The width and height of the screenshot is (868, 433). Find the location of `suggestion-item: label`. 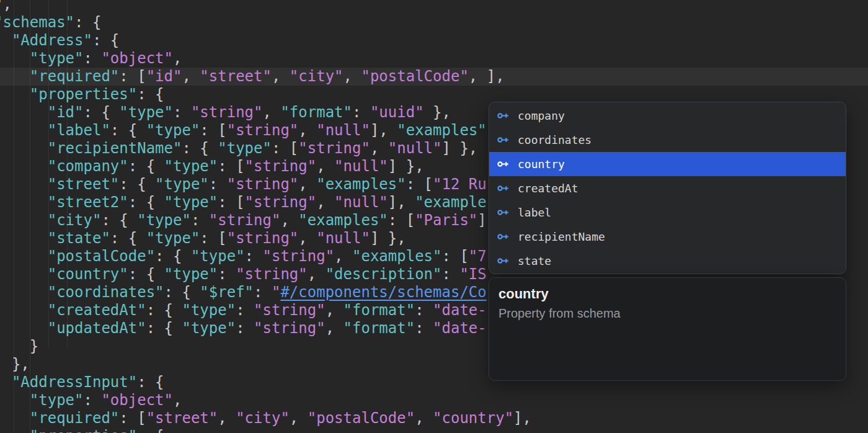

suggestion-item: label is located at coordinates (667, 212).